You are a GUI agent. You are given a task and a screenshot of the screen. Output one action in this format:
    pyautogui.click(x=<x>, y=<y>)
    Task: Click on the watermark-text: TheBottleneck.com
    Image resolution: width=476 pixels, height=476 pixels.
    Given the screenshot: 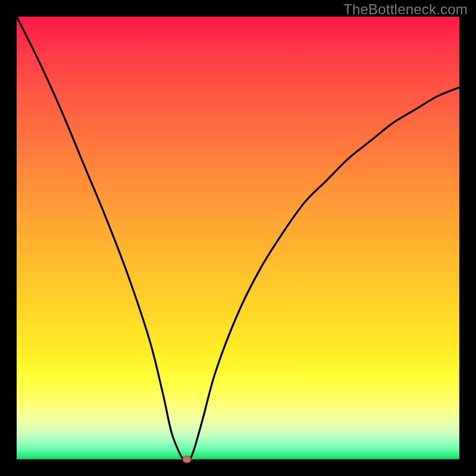 What is the action you would take?
    pyautogui.click(x=406, y=10)
    